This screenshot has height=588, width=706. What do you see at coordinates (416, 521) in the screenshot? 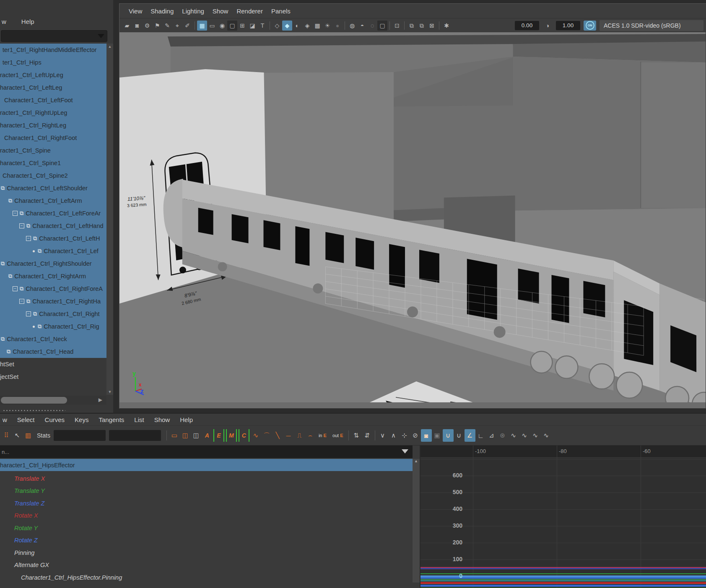
I see `graph-outliner-scrollbar: ▲` at bounding box center [416, 521].